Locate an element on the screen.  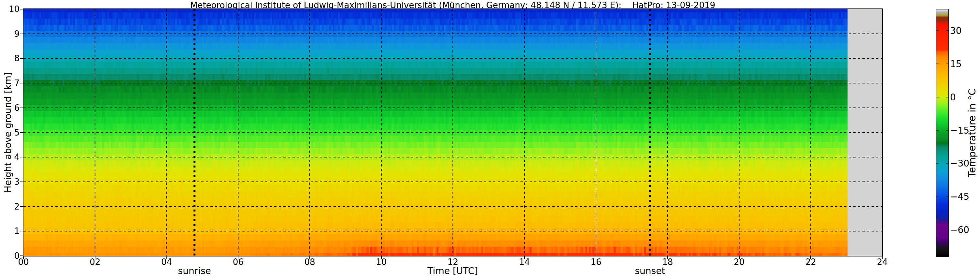
y-tick-label: 7 is located at coordinates (12, 83).